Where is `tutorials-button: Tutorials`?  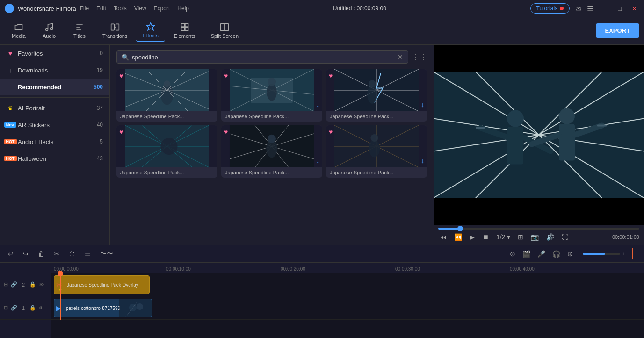
tutorials-button: Tutorials is located at coordinates (550, 8).